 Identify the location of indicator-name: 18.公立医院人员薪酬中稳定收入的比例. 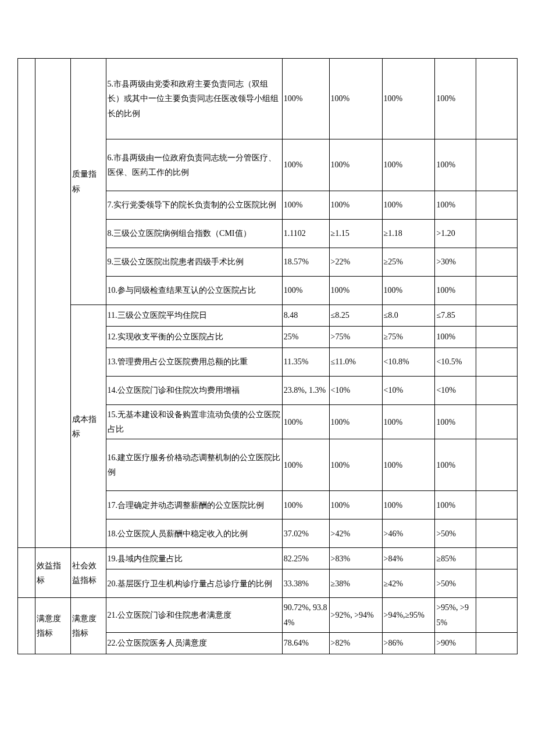
(194, 533).